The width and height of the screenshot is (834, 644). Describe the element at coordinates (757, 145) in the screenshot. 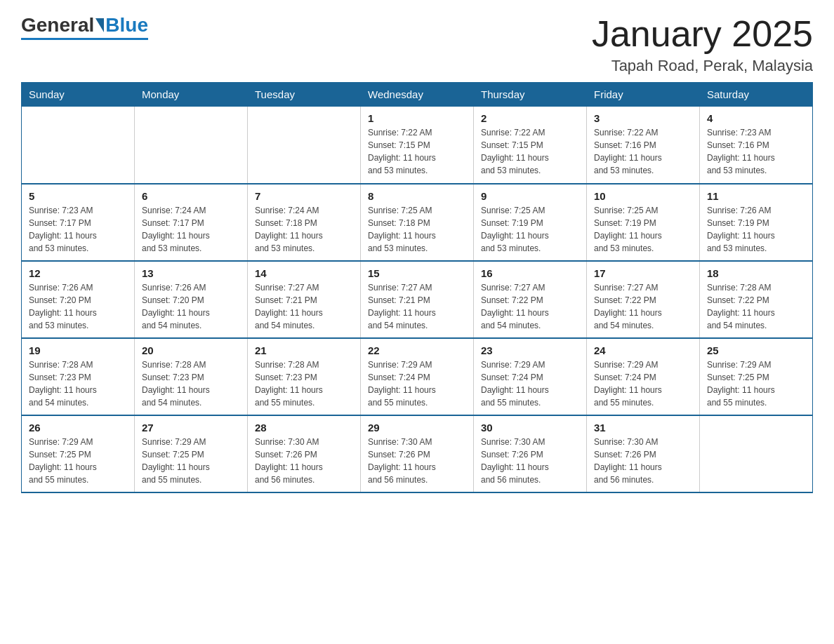

I see `calendar-cell: 4Sunrise: 7:23 AM Sunset: 7:16 PM Daylig…` at that location.